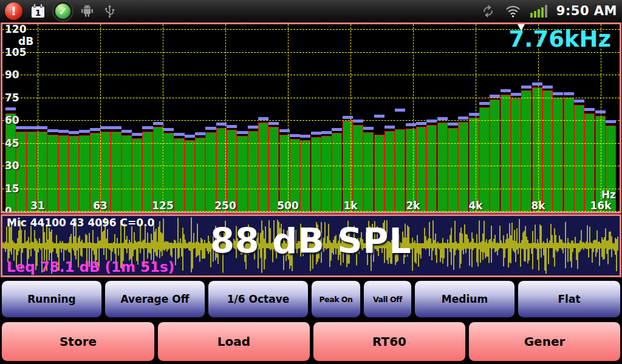 This screenshot has width=622, height=364. What do you see at coordinates (163, 206) in the screenshot?
I see `x-tick-label: 125` at bounding box center [163, 206].